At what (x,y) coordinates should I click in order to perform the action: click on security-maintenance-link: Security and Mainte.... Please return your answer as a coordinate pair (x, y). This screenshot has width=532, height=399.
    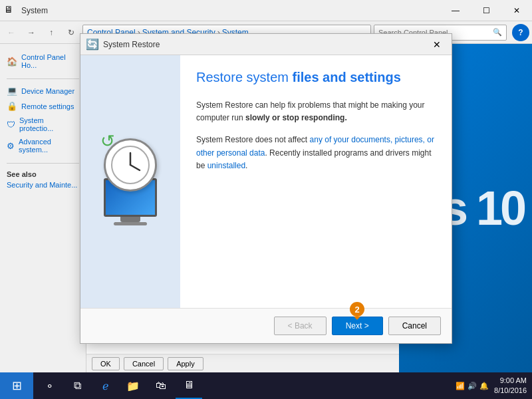
    Looking at the image, I should click on (43, 185).